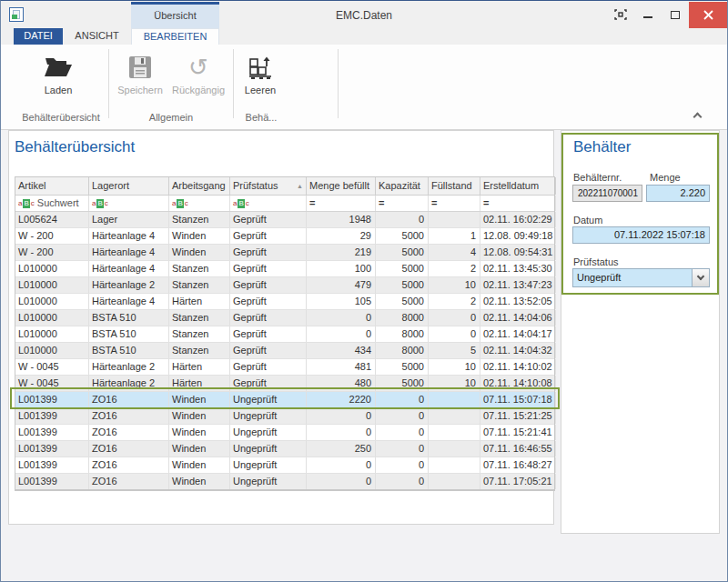 This screenshot has width=728, height=582. Describe the element at coordinates (53, 236) in the screenshot. I see `cell-artikel: W - 200` at that location.